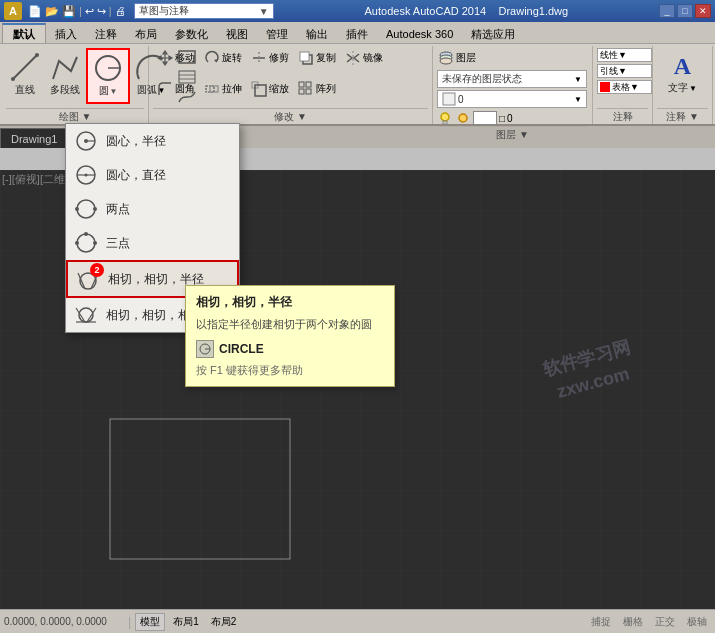 This screenshot has height=633, width=715. I want to click on qa-undo: ↩, so click(90, 12).